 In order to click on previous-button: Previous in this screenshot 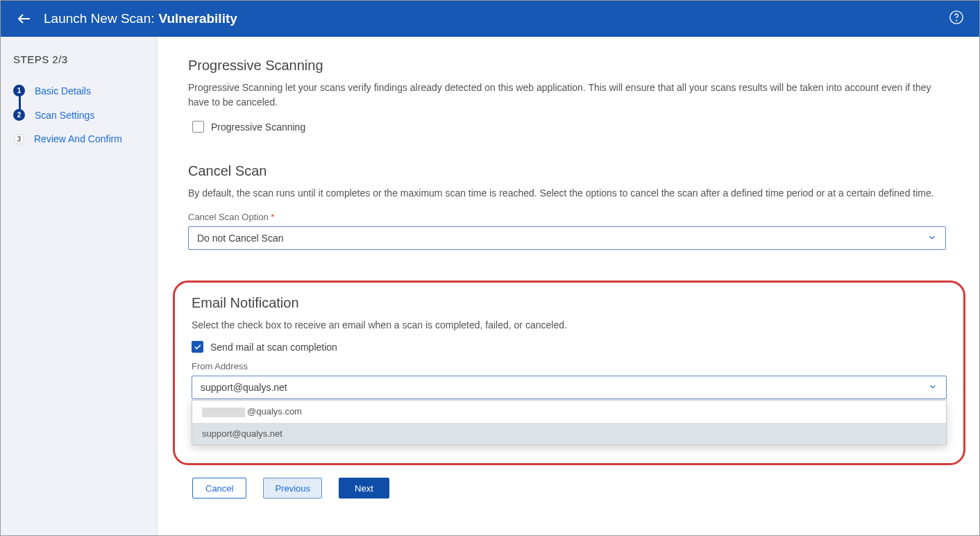, I will do `click(293, 488)`.